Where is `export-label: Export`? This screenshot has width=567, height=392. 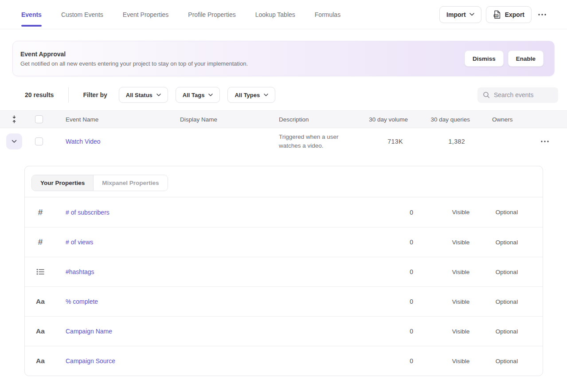 export-label: Export is located at coordinates (515, 15).